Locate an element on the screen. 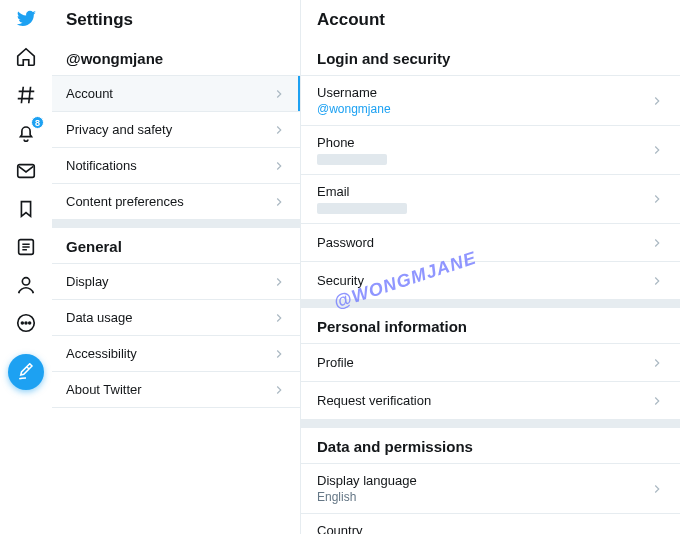 The image size is (680, 534). nav-item-label: Notifications is located at coordinates (102, 166).